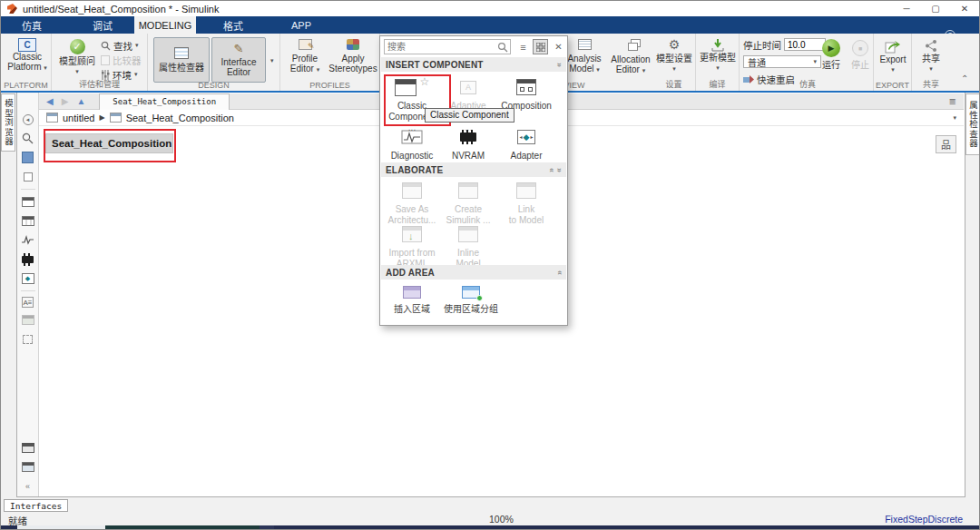 This screenshot has height=530, width=980. I want to click on import-arxml-icon: ↓, so click(412, 234).